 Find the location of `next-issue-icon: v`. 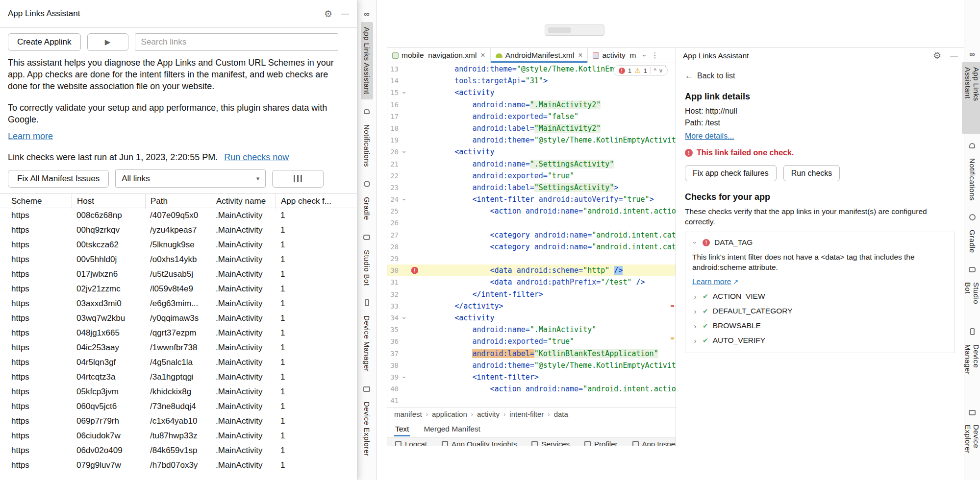

next-issue-icon: v is located at coordinates (661, 71).